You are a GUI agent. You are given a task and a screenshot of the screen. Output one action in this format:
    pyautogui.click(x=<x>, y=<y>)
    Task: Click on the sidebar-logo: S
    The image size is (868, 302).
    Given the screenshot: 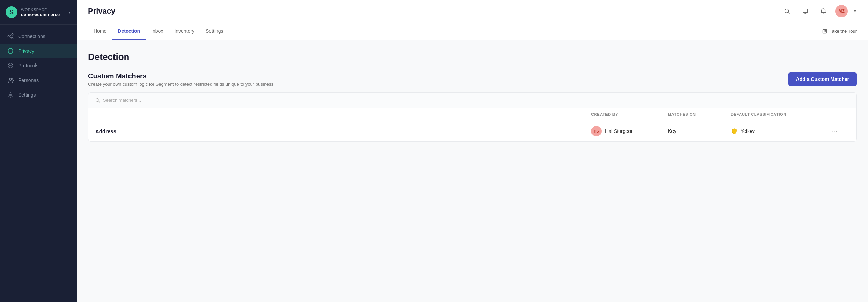 What is the action you would take?
    pyautogui.click(x=12, y=12)
    